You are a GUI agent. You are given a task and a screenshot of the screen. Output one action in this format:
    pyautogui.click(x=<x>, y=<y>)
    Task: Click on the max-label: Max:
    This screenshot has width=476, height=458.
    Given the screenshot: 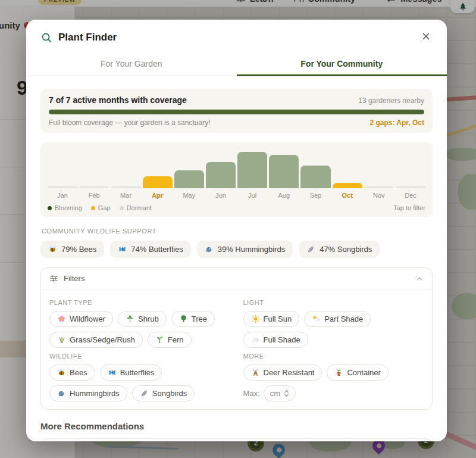 What is the action you would take?
    pyautogui.click(x=252, y=393)
    